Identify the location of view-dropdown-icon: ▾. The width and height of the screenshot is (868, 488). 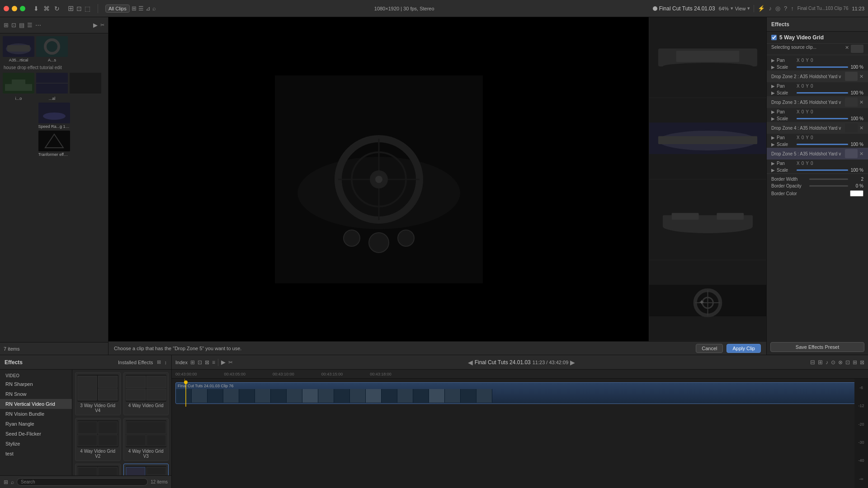
(749, 8).